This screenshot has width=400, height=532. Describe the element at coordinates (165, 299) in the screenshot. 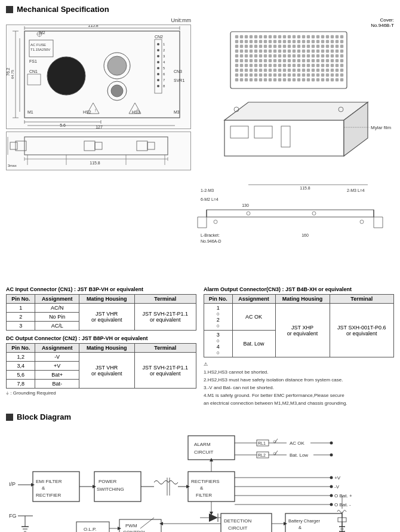

I see `ac-col-terminal: Terminal` at that location.